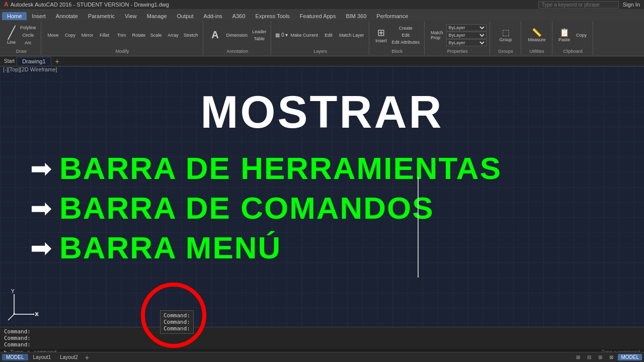 The width and height of the screenshot is (644, 362). I want to click on trim-button: Trim, so click(122, 35).